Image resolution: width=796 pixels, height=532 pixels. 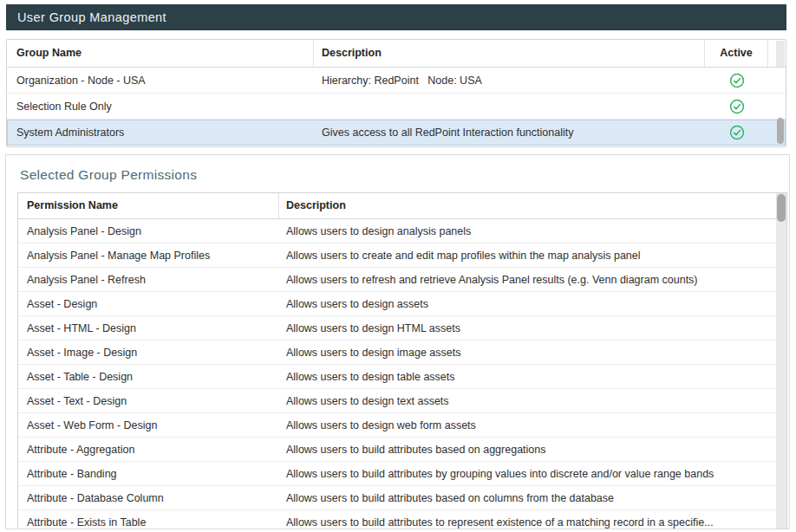 What do you see at coordinates (402, 498) in the screenshot?
I see `permission-row: Attribute - Database ColumnAllows users …` at bounding box center [402, 498].